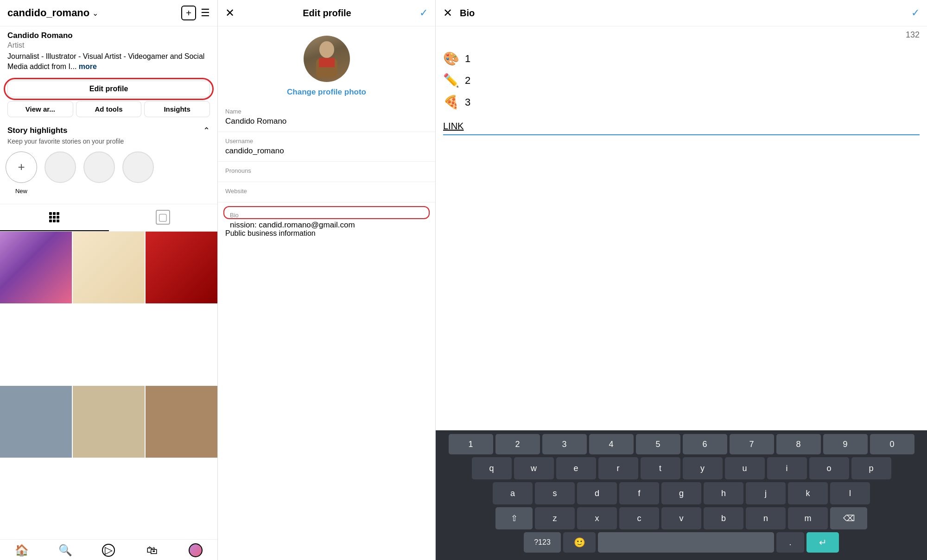 This screenshot has width=927, height=560. What do you see at coordinates (597, 518) in the screenshot?
I see `key-x: x` at bounding box center [597, 518].